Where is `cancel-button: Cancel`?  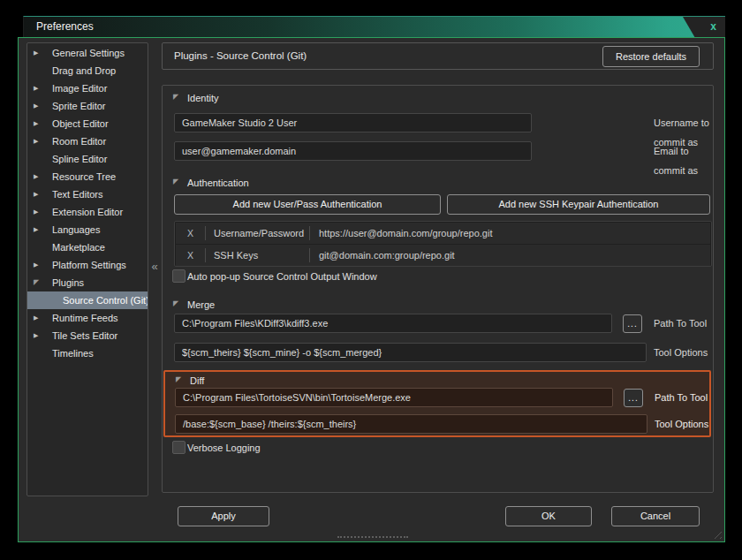
cancel-button: Cancel is located at coordinates (655, 516).